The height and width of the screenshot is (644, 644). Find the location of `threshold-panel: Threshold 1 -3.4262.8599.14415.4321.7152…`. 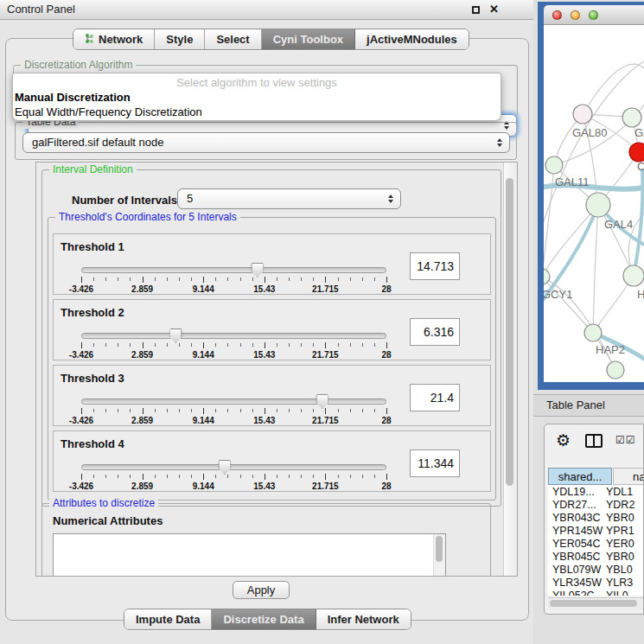

threshold-panel: Threshold 1 -3.4262.8599.14415.4321.7152… is located at coordinates (271, 265).